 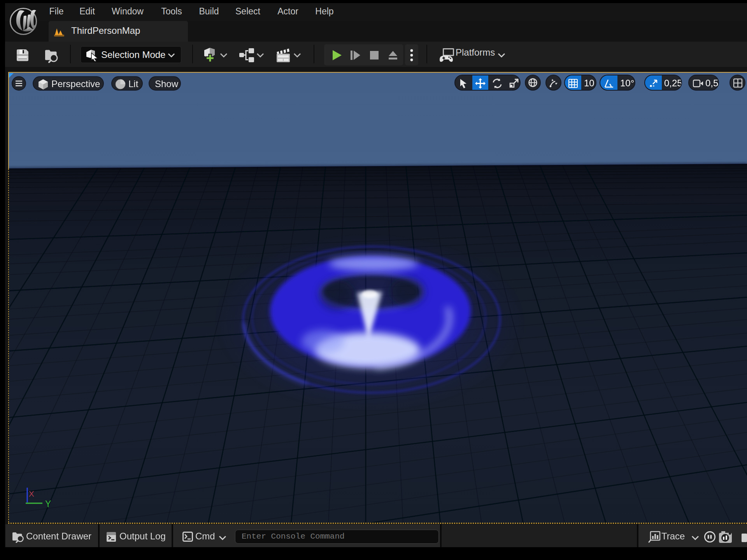 What do you see at coordinates (32, 494) in the screenshot?
I see `svg-text: X` at bounding box center [32, 494].